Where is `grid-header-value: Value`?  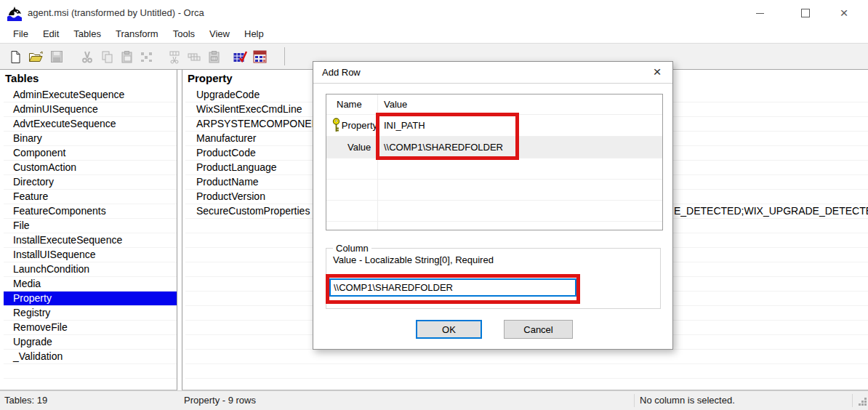 grid-header-value: Value is located at coordinates (393, 105).